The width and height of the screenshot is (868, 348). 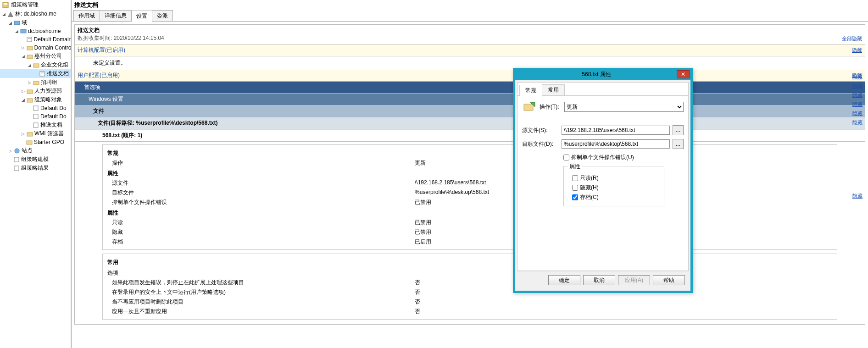 I want to click on browse-dst-button: ..., so click(x=678, y=144).